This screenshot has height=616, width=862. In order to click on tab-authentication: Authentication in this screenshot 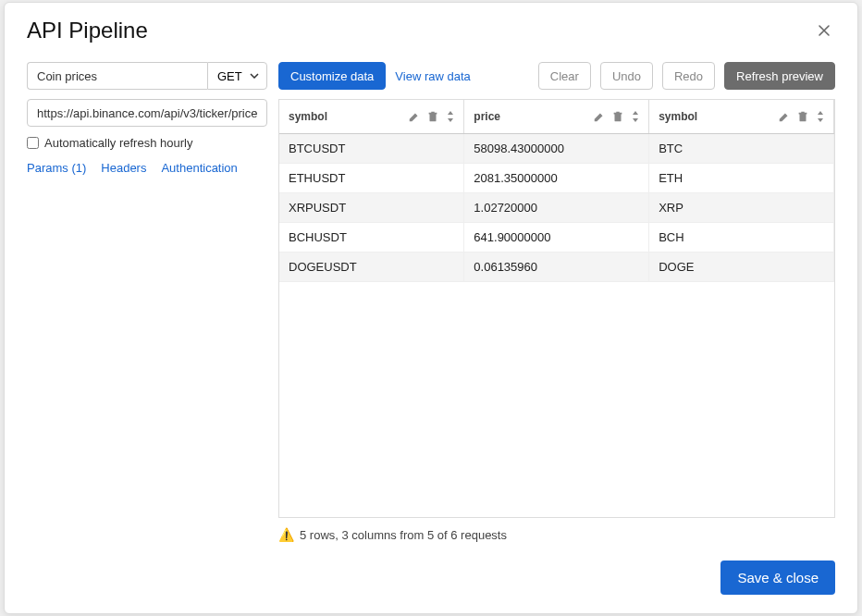, I will do `click(199, 168)`.